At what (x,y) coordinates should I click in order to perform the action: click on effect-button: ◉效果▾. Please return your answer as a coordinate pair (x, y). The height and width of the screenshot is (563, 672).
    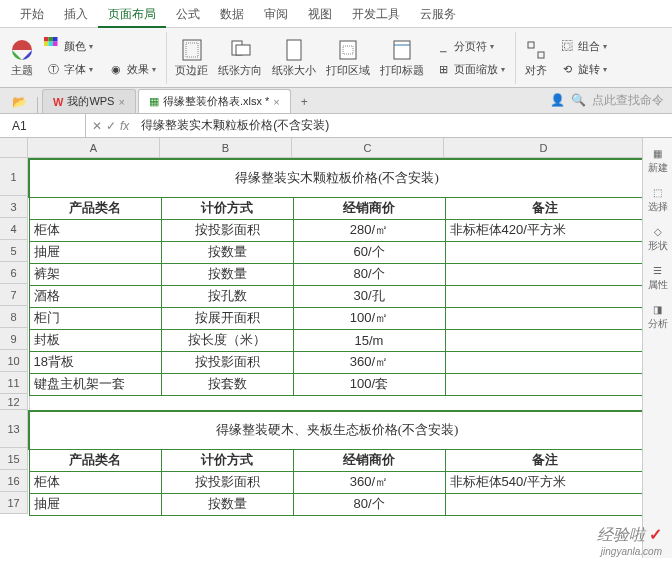
    Looking at the image, I should click on (132, 69).